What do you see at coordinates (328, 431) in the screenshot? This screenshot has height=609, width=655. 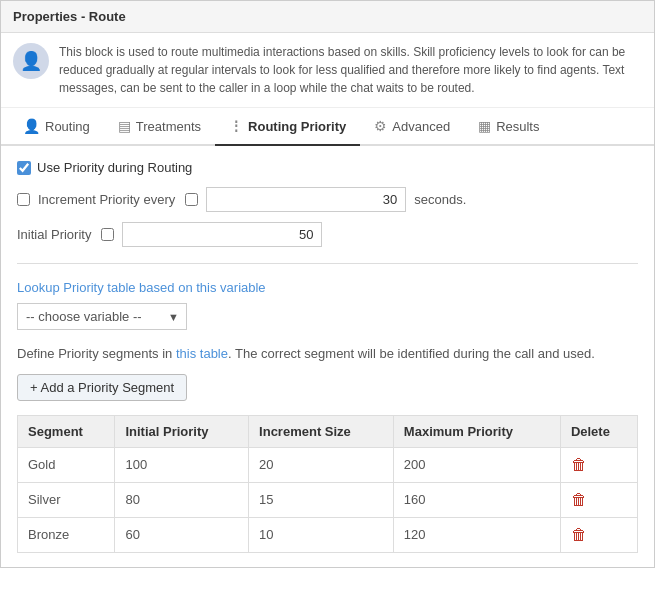 I see `table-header-row: Segment Initial Priority Increment Size …` at bounding box center [328, 431].